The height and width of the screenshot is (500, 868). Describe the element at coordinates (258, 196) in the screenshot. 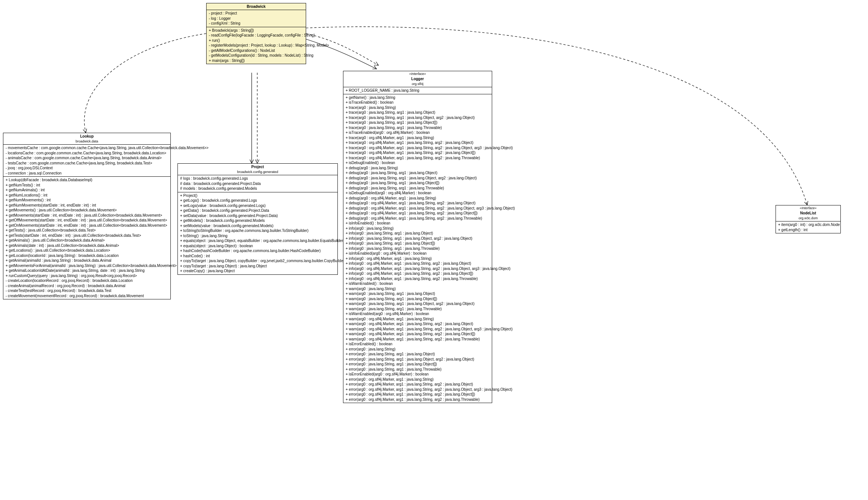

I see `member-row: + Project()` at that location.